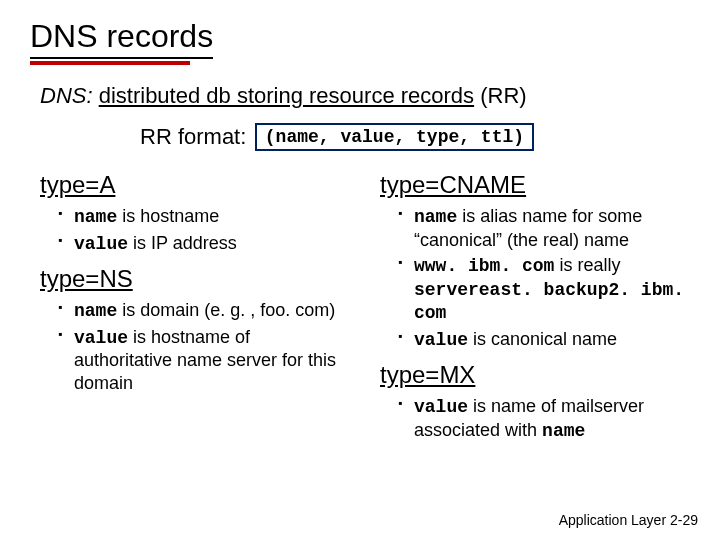 The image size is (720, 540). What do you see at coordinates (182, 243) in the screenshot?
I see `text: is IP address` at bounding box center [182, 243].